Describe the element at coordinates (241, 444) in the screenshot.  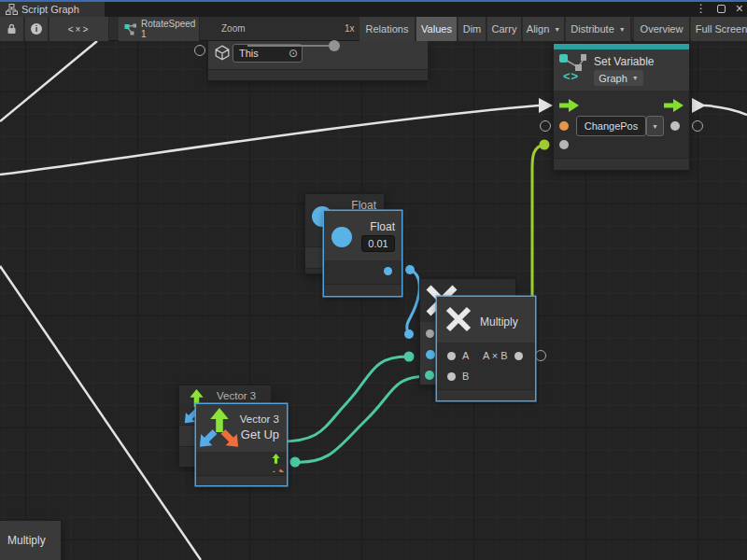
I see `vector3-getup-node: Vector 3 Get Up` at that location.